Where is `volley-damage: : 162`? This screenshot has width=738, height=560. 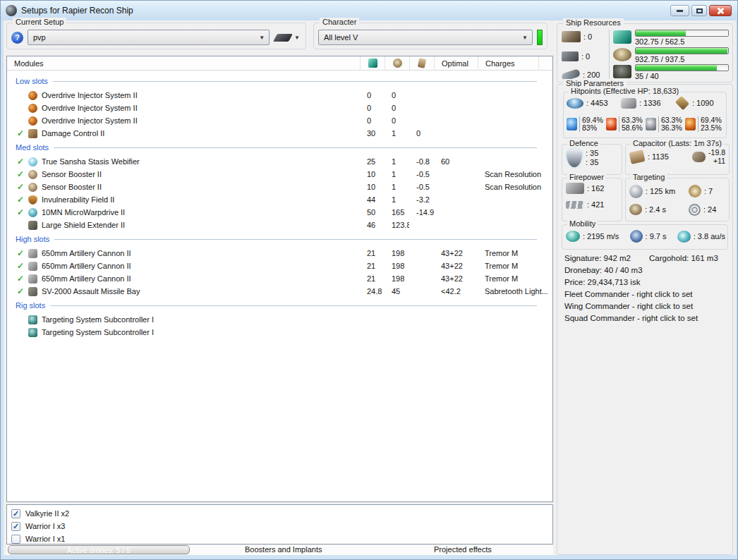
volley-damage: : 162 is located at coordinates (593, 188).